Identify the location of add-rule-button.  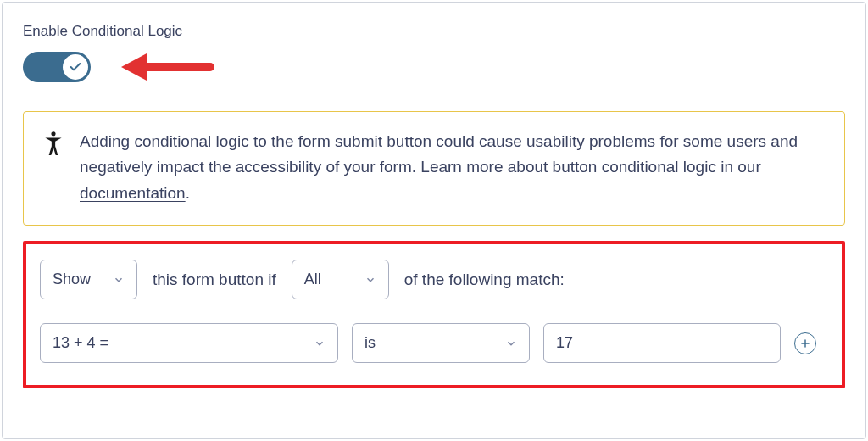
(805, 343).